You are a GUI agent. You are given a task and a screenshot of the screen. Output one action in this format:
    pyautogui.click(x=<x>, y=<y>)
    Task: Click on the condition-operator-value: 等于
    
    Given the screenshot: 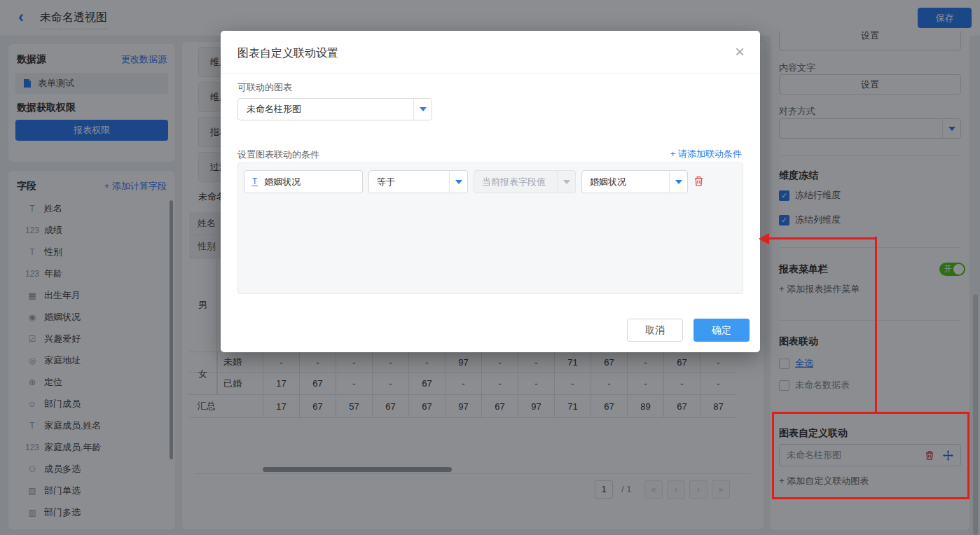 What is the action you would take?
    pyautogui.click(x=386, y=182)
    